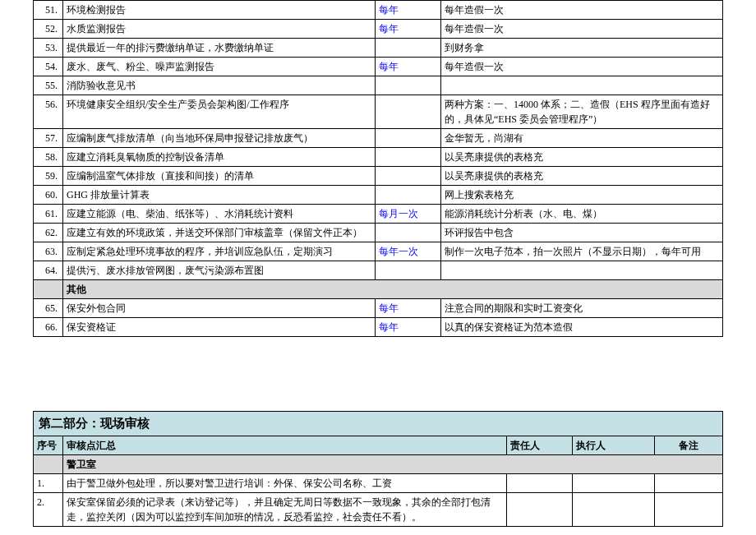 The image size is (756, 535). Describe the element at coordinates (408, 214) in the screenshot. I see `row-frequency: 每月一次` at that location.